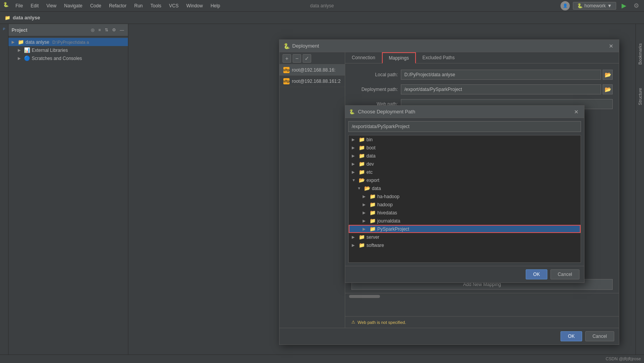 The image size is (644, 363). Describe the element at coordinates (464, 111) in the screenshot. I see `choose-path-title: Choose Deployment Path` at that location.